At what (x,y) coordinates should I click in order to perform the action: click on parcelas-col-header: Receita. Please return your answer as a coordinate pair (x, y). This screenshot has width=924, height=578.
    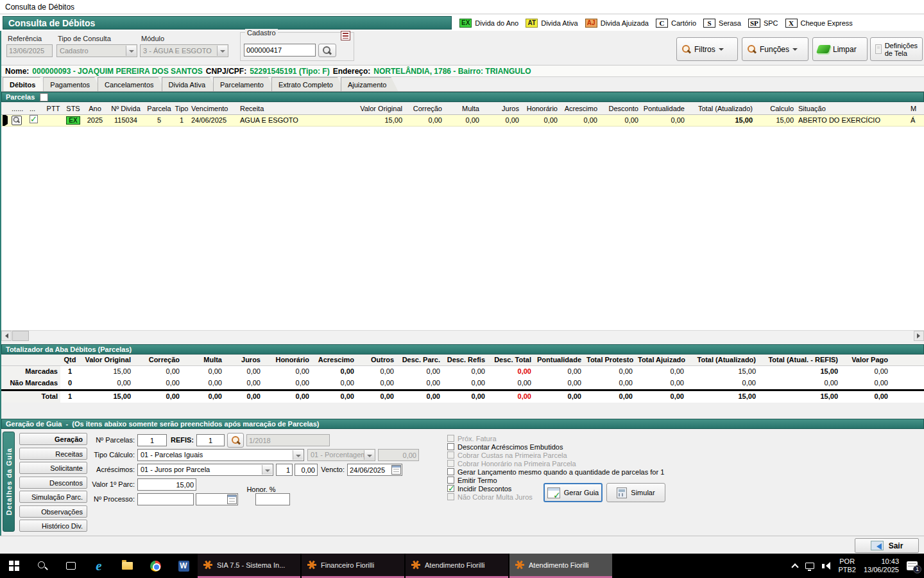
    Looking at the image, I should click on (287, 109).